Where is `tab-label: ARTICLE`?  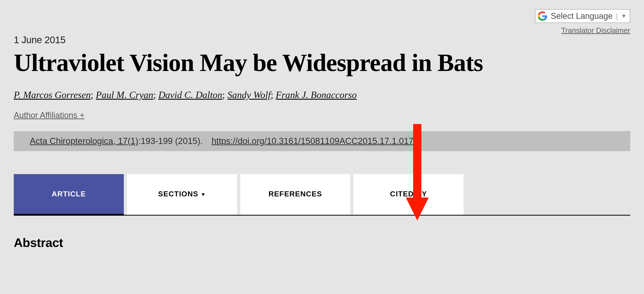
tab-label: ARTICLE is located at coordinates (68, 194).